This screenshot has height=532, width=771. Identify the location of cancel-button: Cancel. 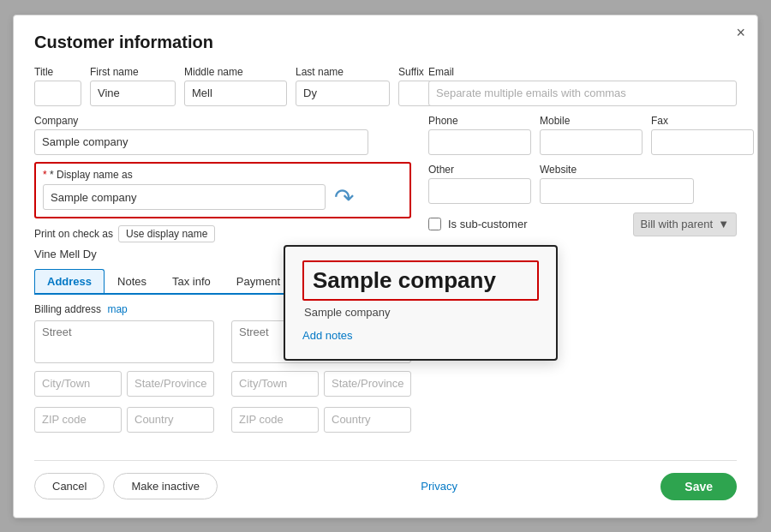
(69, 487).